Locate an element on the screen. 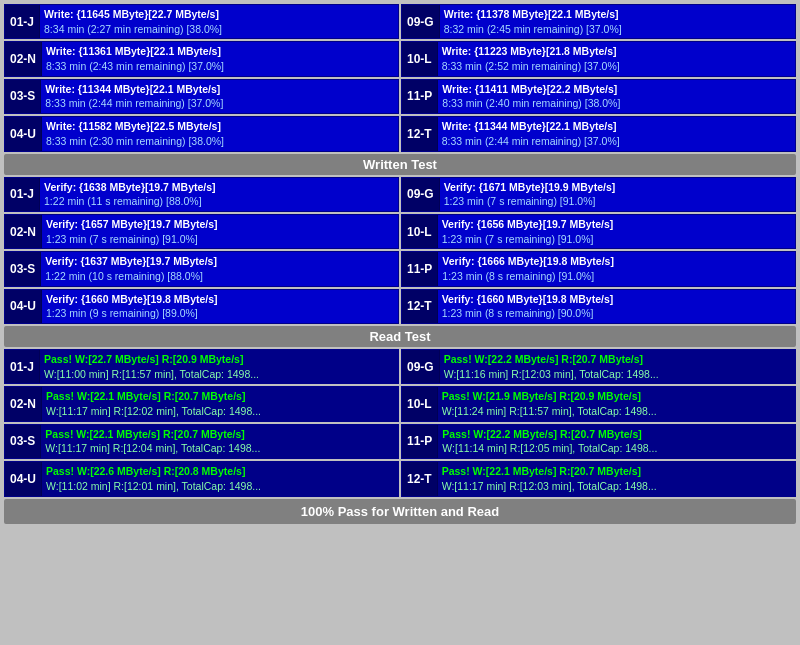 This screenshot has width=800, height=645. drive-03s-read-label: 03-S is located at coordinates (23, 442).